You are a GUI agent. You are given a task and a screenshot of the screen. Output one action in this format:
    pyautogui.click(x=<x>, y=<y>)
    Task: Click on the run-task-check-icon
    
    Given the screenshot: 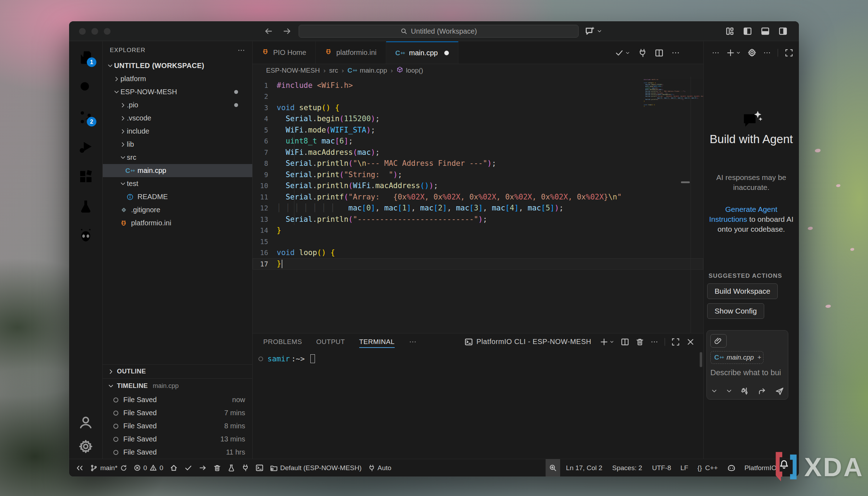 What is the action you would take?
    pyautogui.click(x=622, y=53)
    